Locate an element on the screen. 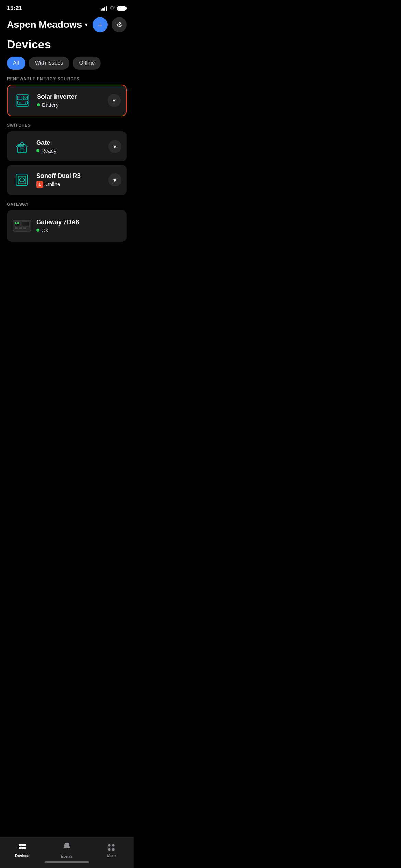 Image resolution: width=401 pixels, height=868 pixels. gate-status-dot is located at coordinates (38, 151).